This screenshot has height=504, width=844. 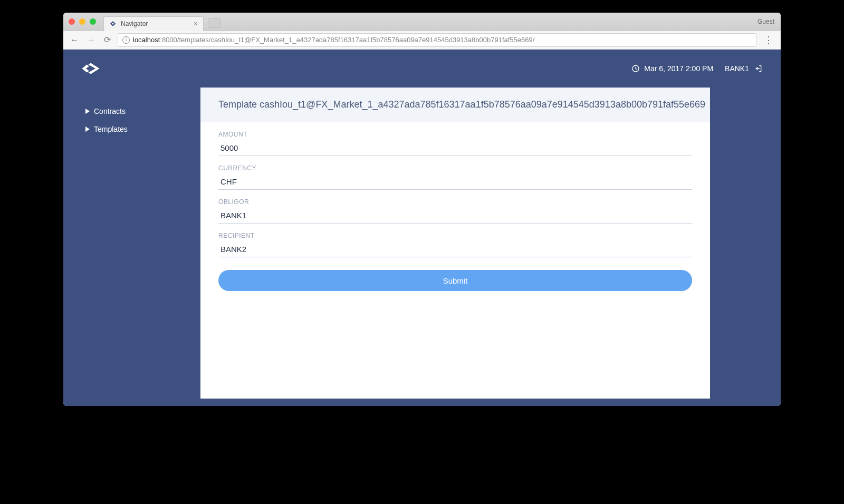 I want to click on field-label: AMOUNT, so click(x=455, y=134).